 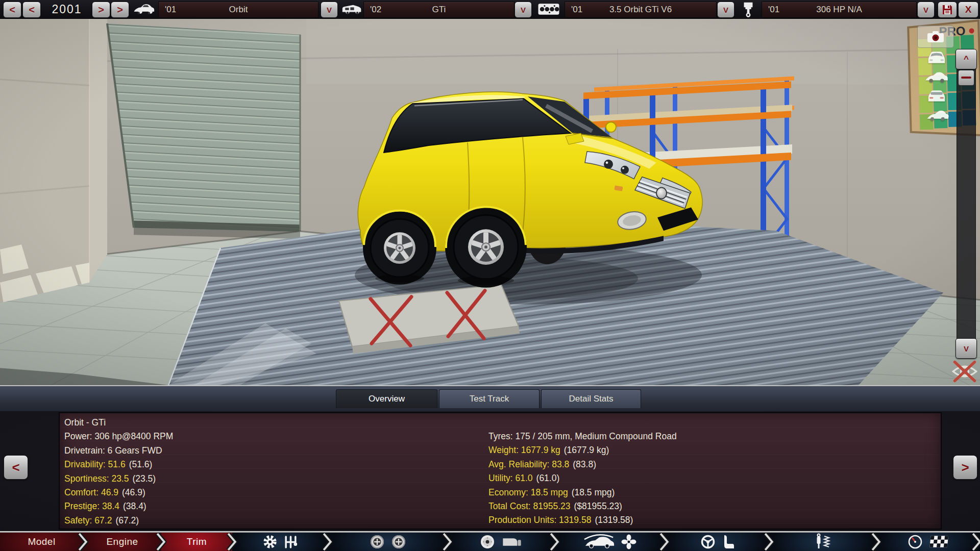 I want to click on year-value: 2001, so click(x=67, y=9).